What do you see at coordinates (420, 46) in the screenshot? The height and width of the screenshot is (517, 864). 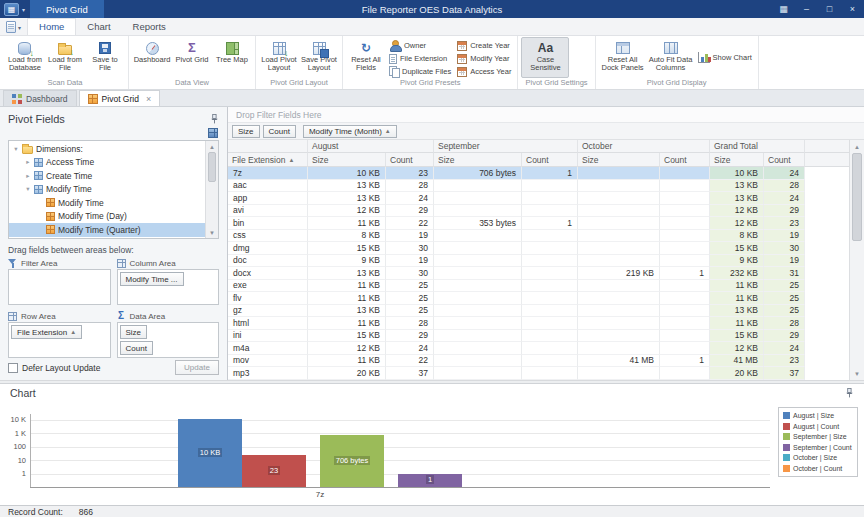 I see `owner-preset-button: Owner` at bounding box center [420, 46].